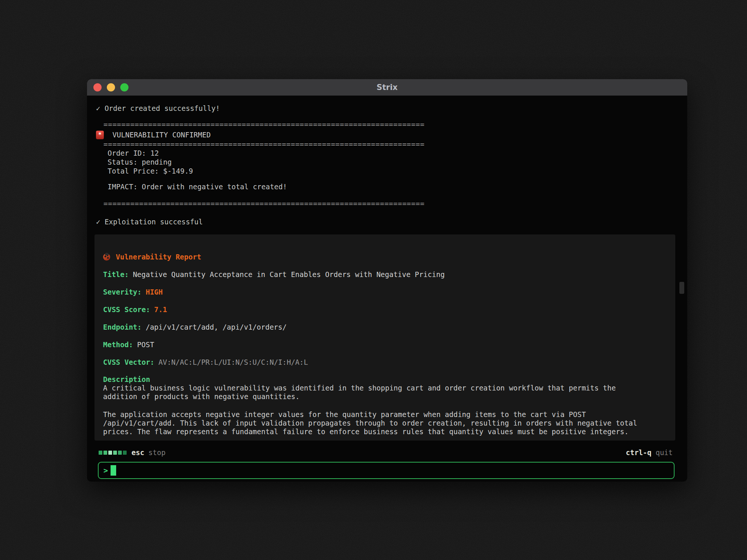 This screenshot has width=747, height=560. Describe the element at coordinates (216, 327) in the screenshot. I see `field-value: /api/v1/cart/add, /api/v1/orders/` at that location.